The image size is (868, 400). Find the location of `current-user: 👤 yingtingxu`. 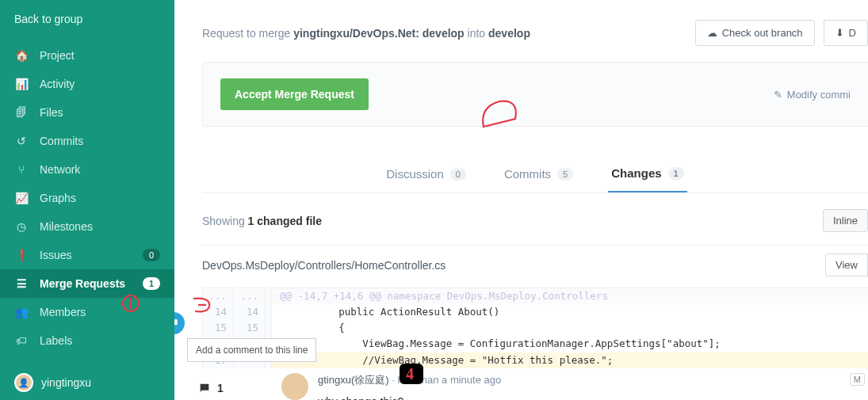

current-user: 👤 yingtingxu is located at coordinates (87, 383).